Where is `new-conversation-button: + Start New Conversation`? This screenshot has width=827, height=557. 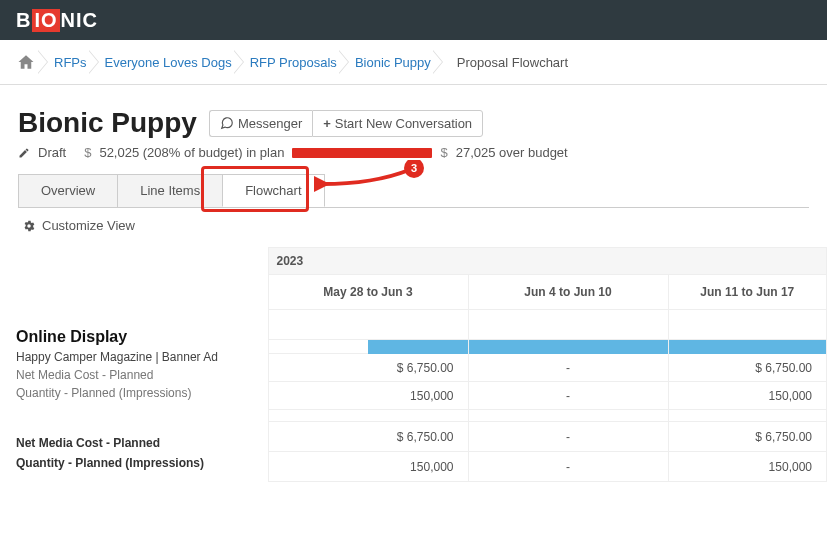
new-conversation-button: + Start New Conversation is located at coordinates (398, 124).